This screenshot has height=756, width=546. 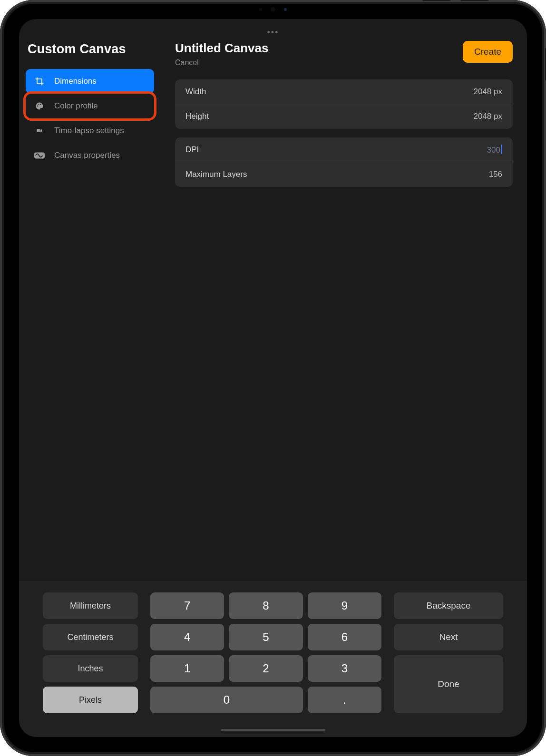 What do you see at coordinates (344, 162) in the screenshot?
I see `dpi-group: DPI 300 Maximum Layers 156` at bounding box center [344, 162].